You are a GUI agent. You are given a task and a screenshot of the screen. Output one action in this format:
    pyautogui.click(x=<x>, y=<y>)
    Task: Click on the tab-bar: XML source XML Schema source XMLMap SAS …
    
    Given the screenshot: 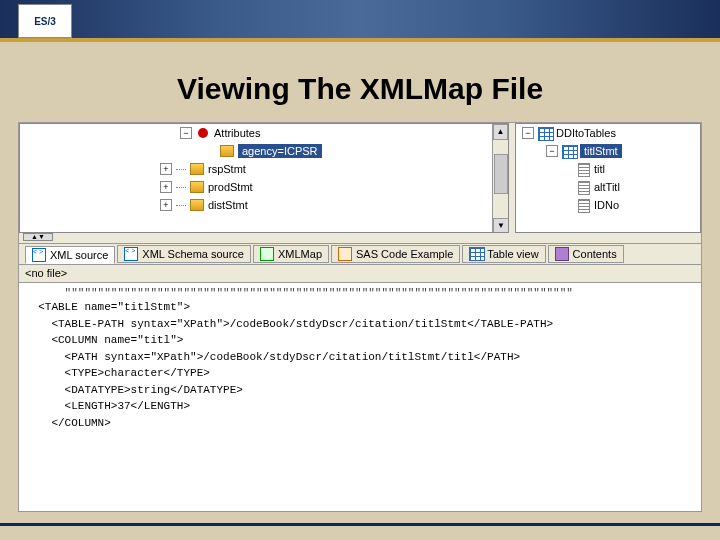 What is the action you would take?
    pyautogui.click(x=360, y=254)
    